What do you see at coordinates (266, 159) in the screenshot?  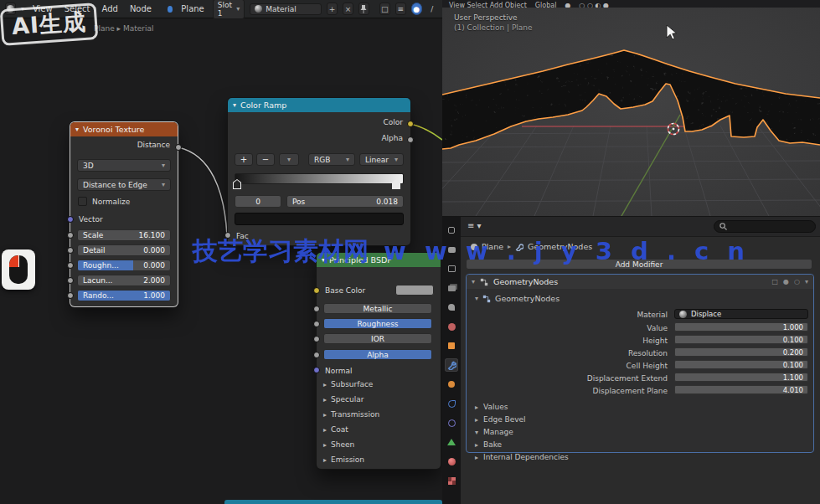 I see `remove-stop-button: −` at bounding box center [266, 159].